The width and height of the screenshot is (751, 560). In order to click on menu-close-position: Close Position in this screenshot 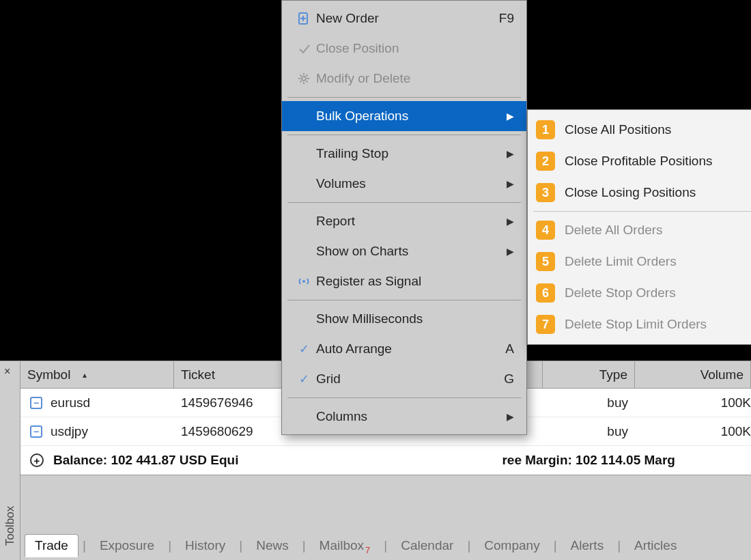, I will do `click(404, 48)`.